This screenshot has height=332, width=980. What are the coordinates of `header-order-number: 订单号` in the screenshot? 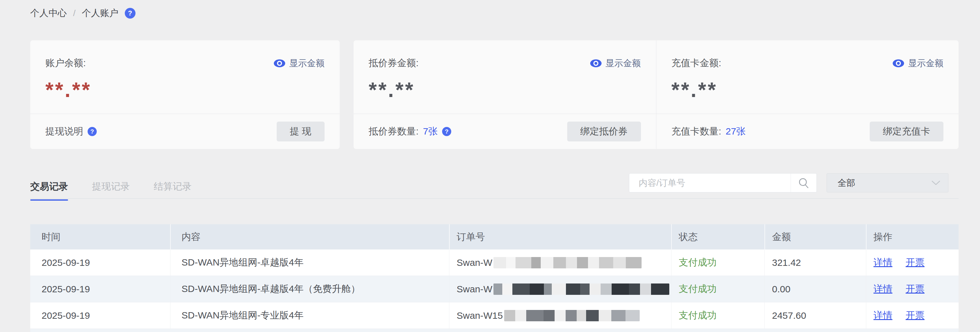 It's located at (560, 237).